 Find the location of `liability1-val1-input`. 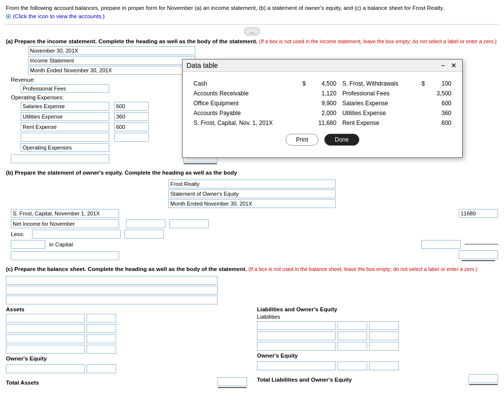

liability1-val1-input is located at coordinates (352, 326).